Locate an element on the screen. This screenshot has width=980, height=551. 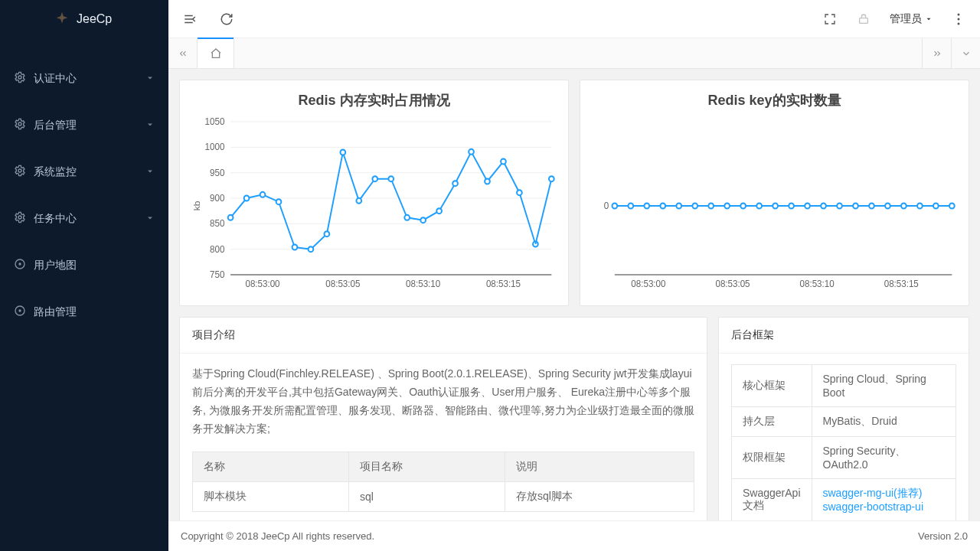
home-icon is located at coordinates (216, 54).